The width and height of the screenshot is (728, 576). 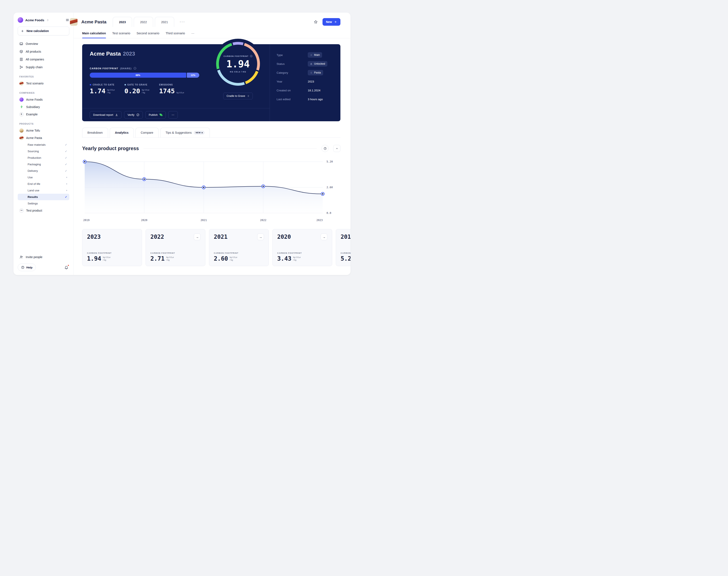 What do you see at coordinates (305, 90) in the screenshot?
I see `detail-row-created-on: Created on 18.1.2024` at bounding box center [305, 90].